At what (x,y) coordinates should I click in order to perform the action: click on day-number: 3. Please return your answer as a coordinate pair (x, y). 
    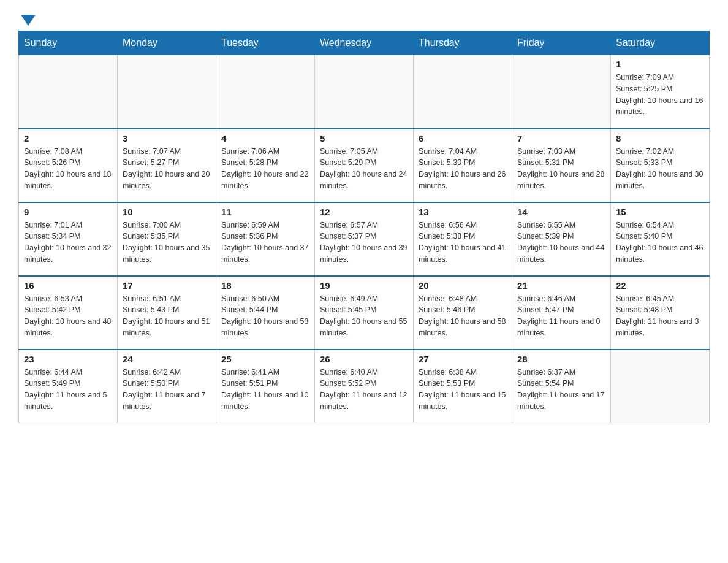
    Looking at the image, I should click on (167, 139).